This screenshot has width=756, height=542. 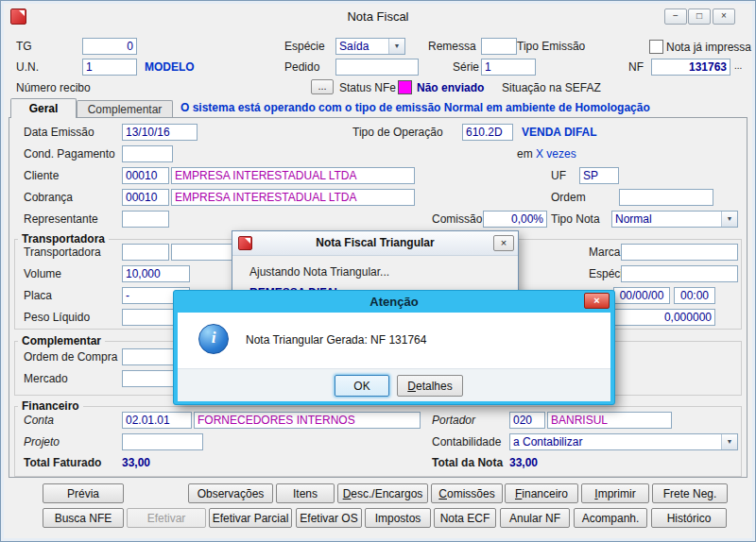 I want to click on cobranca-label: Cobrança, so click(x=48, y=197).